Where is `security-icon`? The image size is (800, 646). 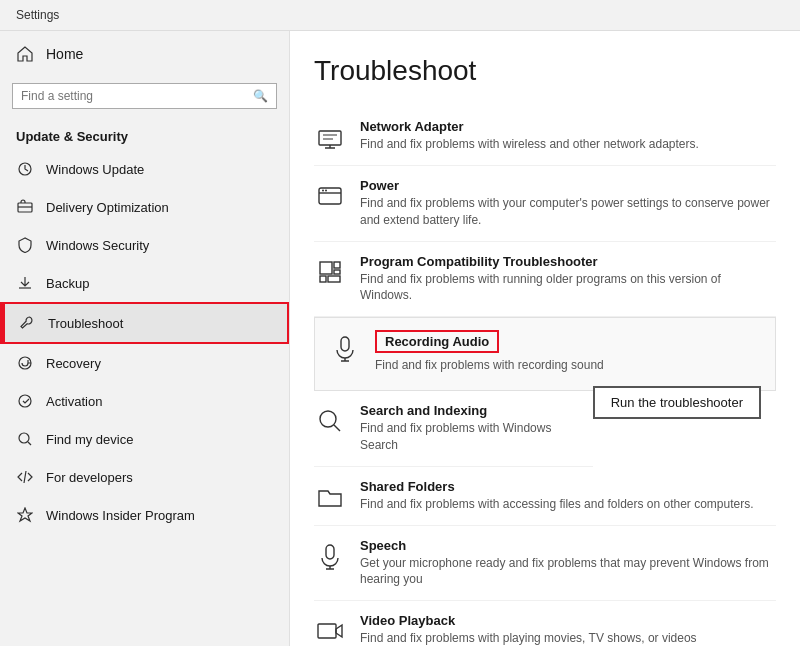 security-icon is located at coordinates (25, 245).